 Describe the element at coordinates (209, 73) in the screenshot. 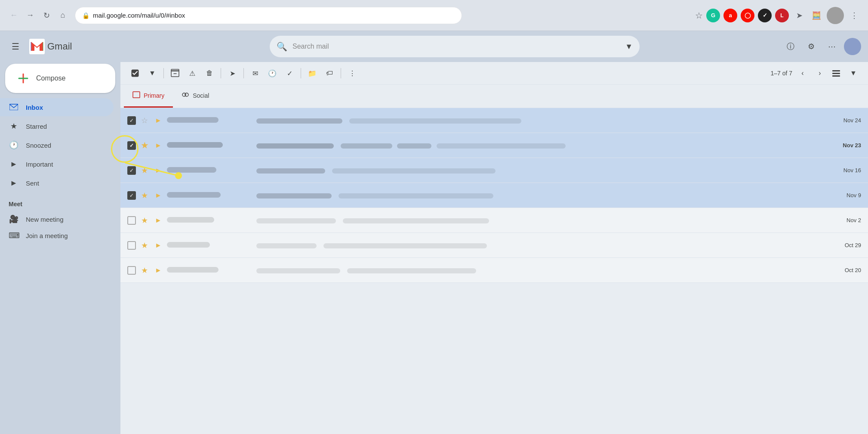

I see `delete-button: 🗑` at that location.